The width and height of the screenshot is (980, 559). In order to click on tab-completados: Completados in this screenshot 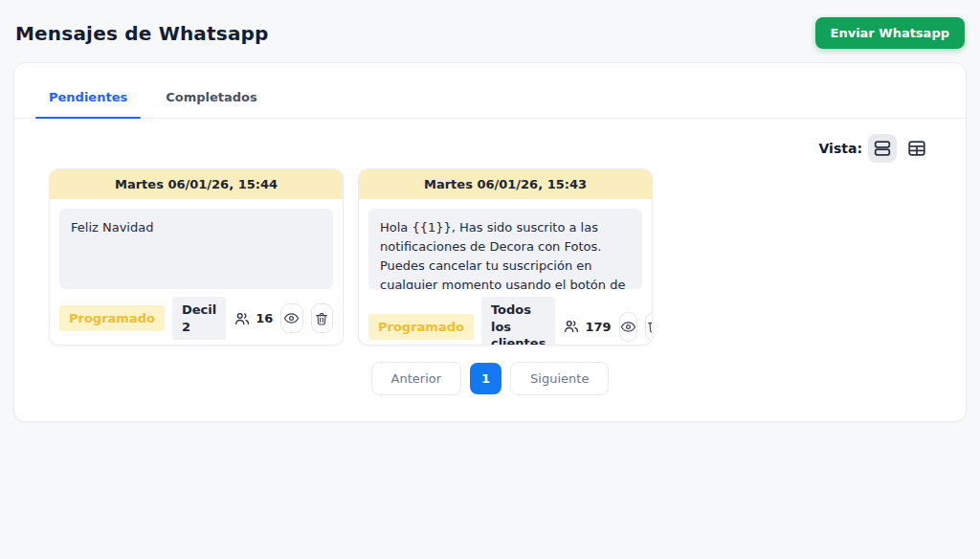, I will do `click(212, 101)`.